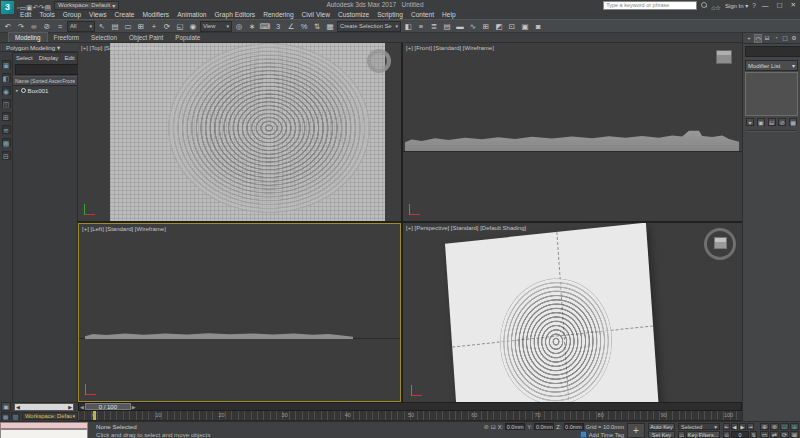  I want to click on display-helpers-icon: ⊞, so click(6, 116).